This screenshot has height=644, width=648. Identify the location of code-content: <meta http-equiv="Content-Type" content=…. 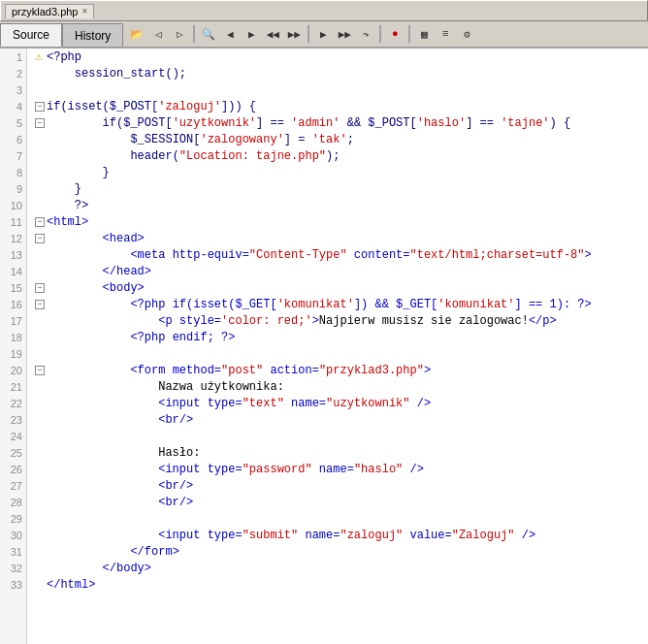
(319, 255).